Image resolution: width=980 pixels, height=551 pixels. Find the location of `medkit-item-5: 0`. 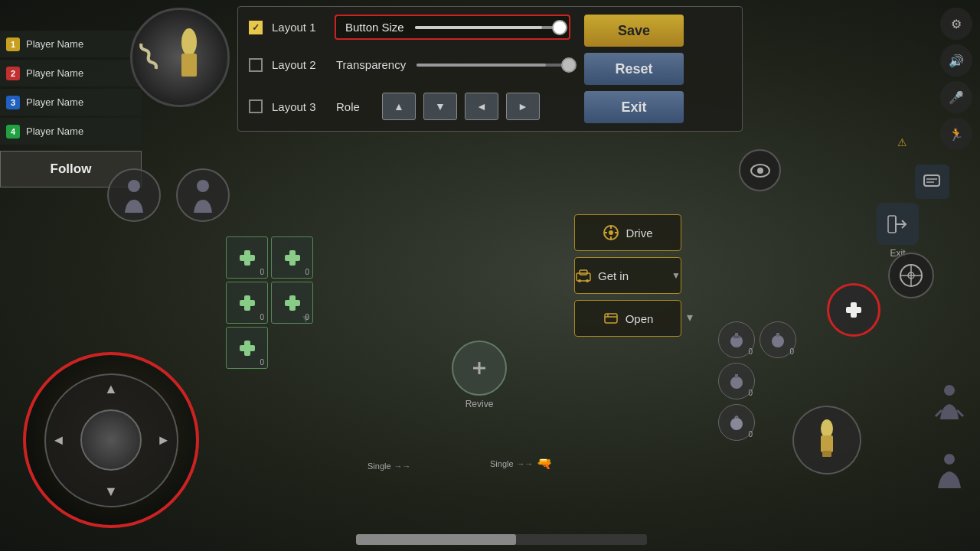

medkit-item-5: 0 is located at coordinates (247, 347).